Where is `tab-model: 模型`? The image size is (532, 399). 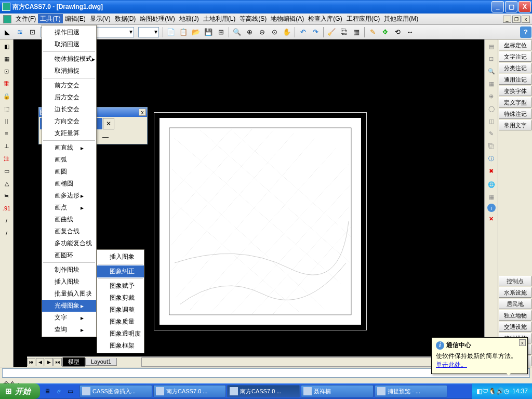
tab-model: 模型 is located at coordinates (74, 362).